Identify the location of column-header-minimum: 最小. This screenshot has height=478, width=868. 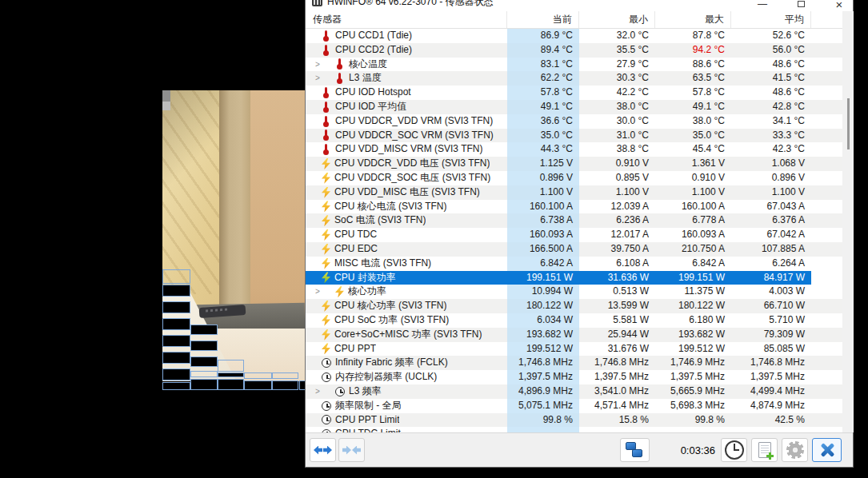
(618, 19).